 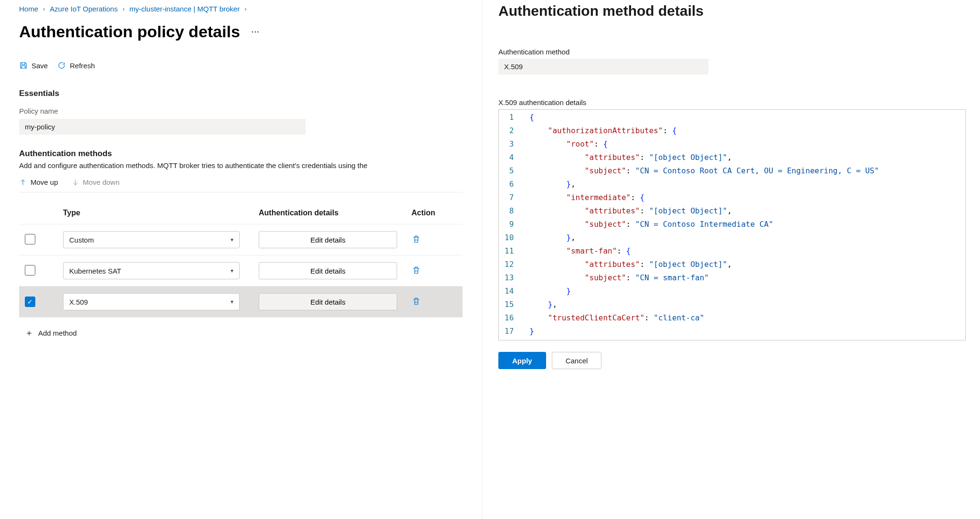 I want to click on methods-description: Add and configure authentication methods…, so click(x=241, y=165).